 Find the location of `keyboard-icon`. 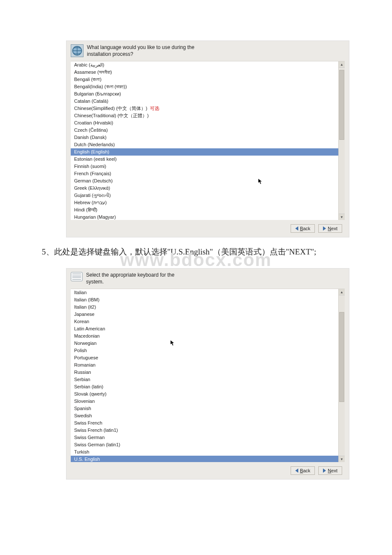

keyboard-icon is located at coordinates (77, 277).